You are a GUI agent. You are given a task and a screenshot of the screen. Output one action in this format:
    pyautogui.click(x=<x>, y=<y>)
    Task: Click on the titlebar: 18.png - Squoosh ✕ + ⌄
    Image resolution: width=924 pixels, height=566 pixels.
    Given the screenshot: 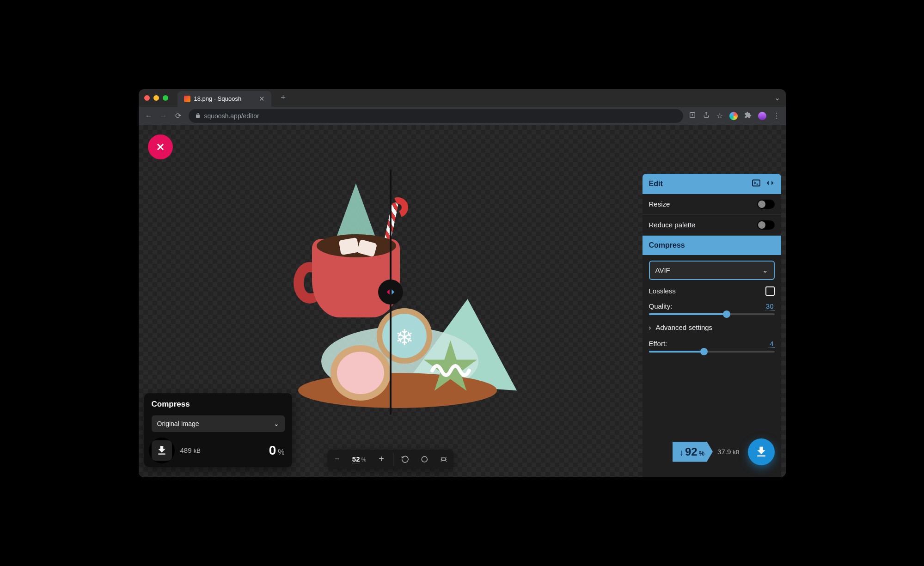 What is the action you would take?
    pyautogui.click(x=462, y=98)
    